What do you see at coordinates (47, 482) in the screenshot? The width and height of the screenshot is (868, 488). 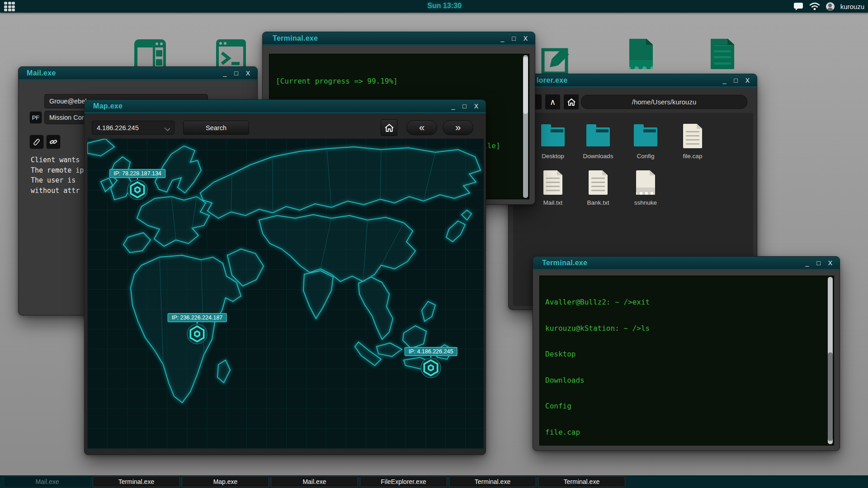 I see `taskbar-item-mail: Mail.exe` at bounding box center [47, 482].